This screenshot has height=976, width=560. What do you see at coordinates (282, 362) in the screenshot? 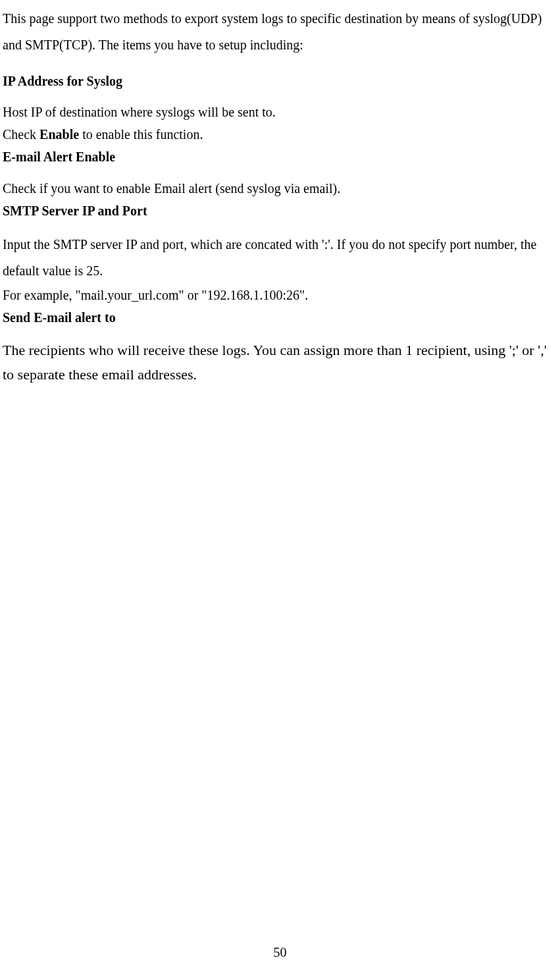
I see `send-email-description: The recipients who will receive these lo…` at bounding box center [282, 362].